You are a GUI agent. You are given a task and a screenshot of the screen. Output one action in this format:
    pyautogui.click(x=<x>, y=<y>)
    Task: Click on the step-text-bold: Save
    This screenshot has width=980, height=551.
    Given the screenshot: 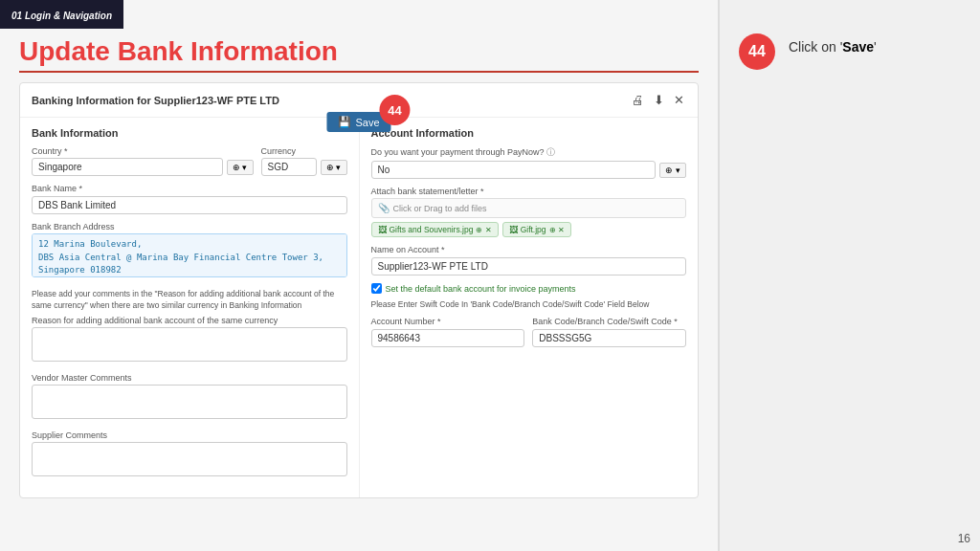 What is the action you would take?
    pyautogui.click(x=858, y=47)
    